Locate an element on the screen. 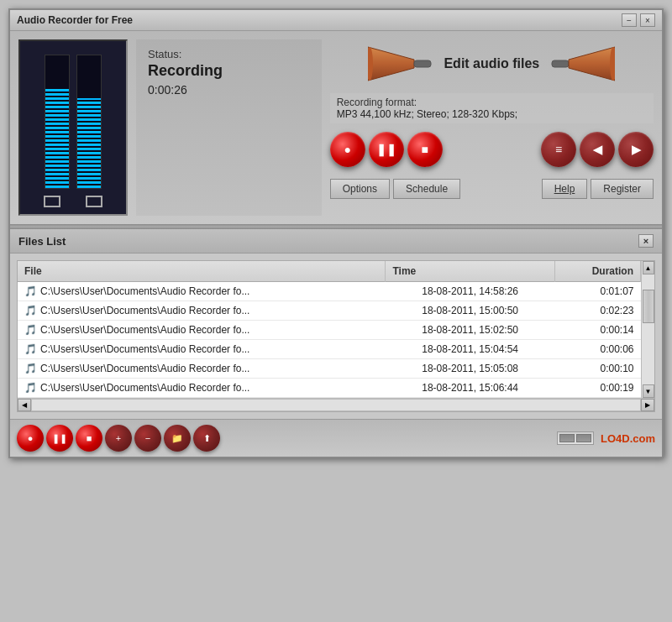  status-panel: Status: Recording 0:00:26 is located at coordinates (228, 128).